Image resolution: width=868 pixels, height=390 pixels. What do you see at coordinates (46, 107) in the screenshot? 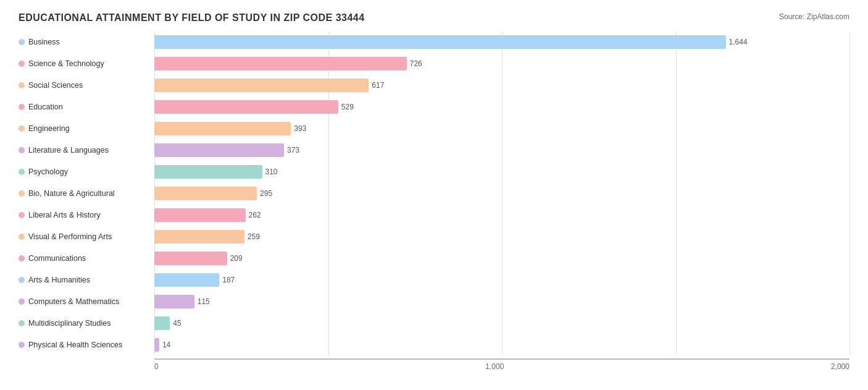
I see `bar-label-text: Education` at bounding box center [46, 107].